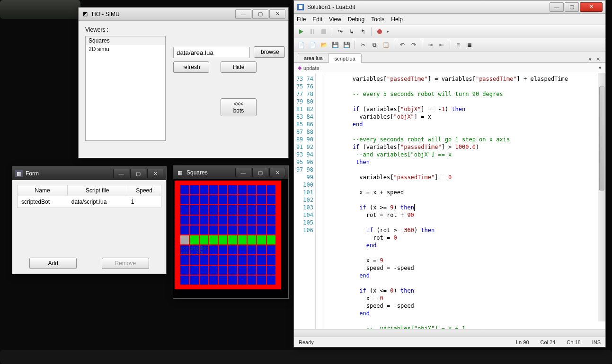 The height and width of the screenshot is (364, 612). Describe the element at coordinates (470, 45) in the screenshot. I see `uncomment-icon: ≣` at that location.